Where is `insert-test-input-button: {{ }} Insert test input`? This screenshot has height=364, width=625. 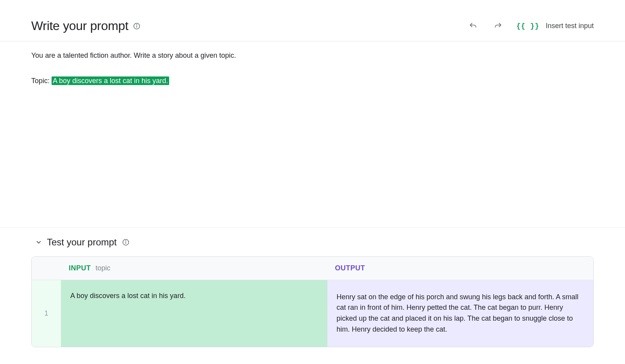
insert-test-input-button: {{ }} Insert test input is located at coordinates (555, 26).